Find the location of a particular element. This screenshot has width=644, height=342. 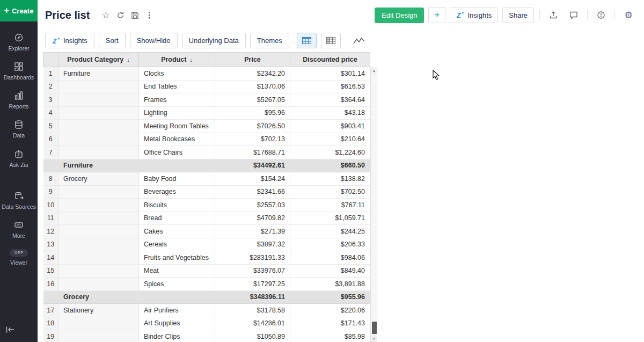

table-row: 11Bread$4709.82$1,059.71 is located at coordinates (207, 218).